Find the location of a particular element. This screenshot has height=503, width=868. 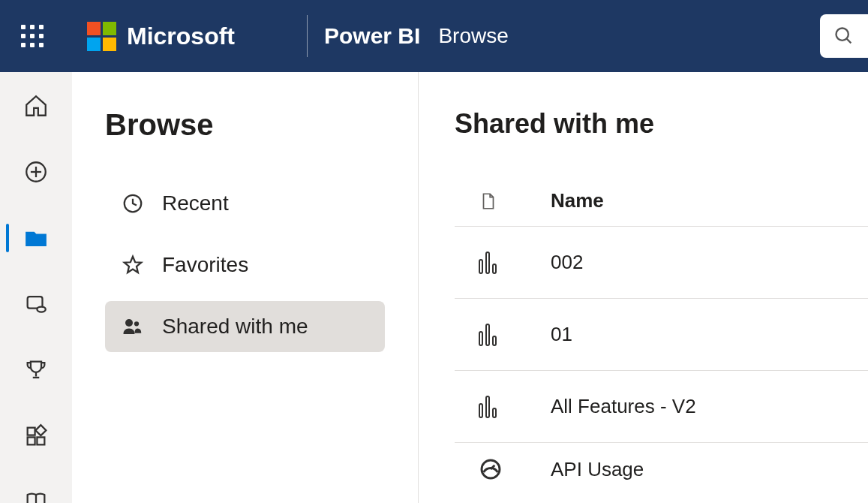

dashboard-icon is located at coordinates (515, 469).